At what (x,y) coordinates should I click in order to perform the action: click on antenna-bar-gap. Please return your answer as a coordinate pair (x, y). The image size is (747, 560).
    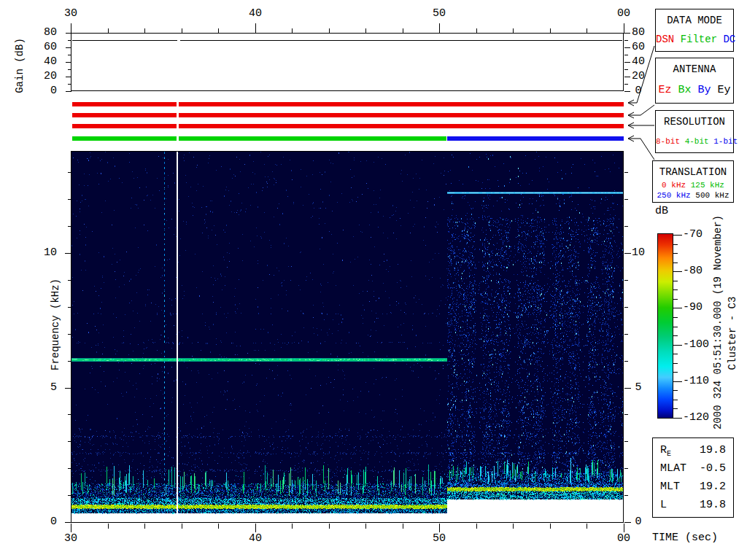
    Looking at the image, I should click on (178, 115).